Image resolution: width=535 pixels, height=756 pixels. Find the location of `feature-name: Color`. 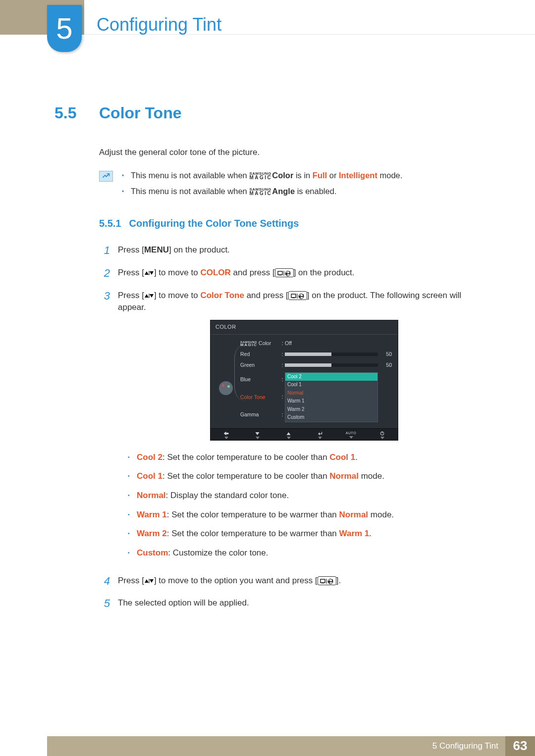

feature-name: Color is located at coordinates (282, 175).